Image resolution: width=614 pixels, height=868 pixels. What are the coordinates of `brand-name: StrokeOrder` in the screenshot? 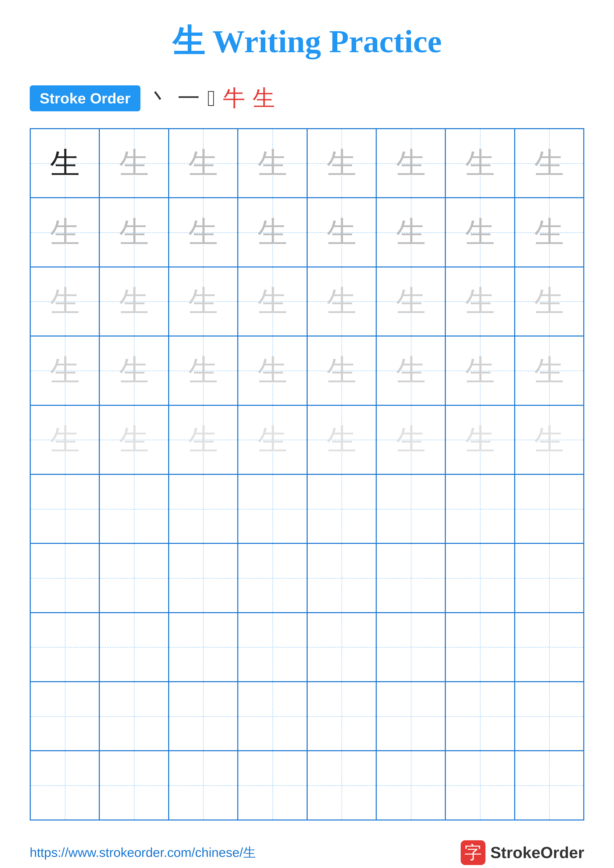 It's located at (537, 853).